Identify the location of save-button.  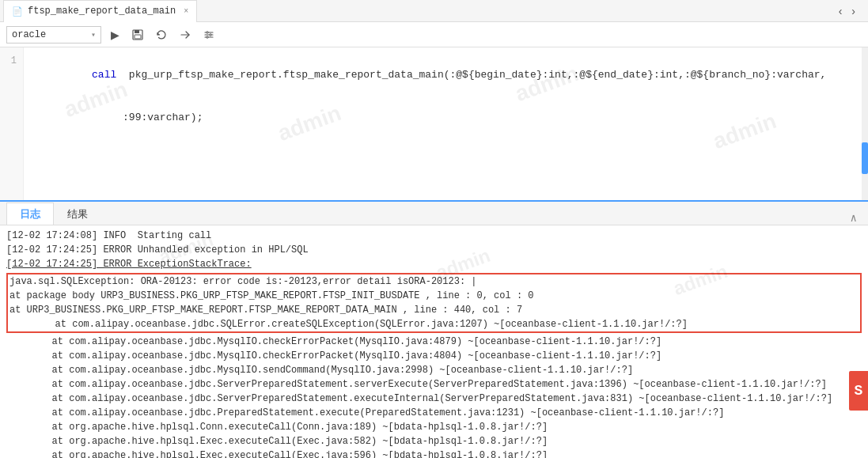
(138, 35).